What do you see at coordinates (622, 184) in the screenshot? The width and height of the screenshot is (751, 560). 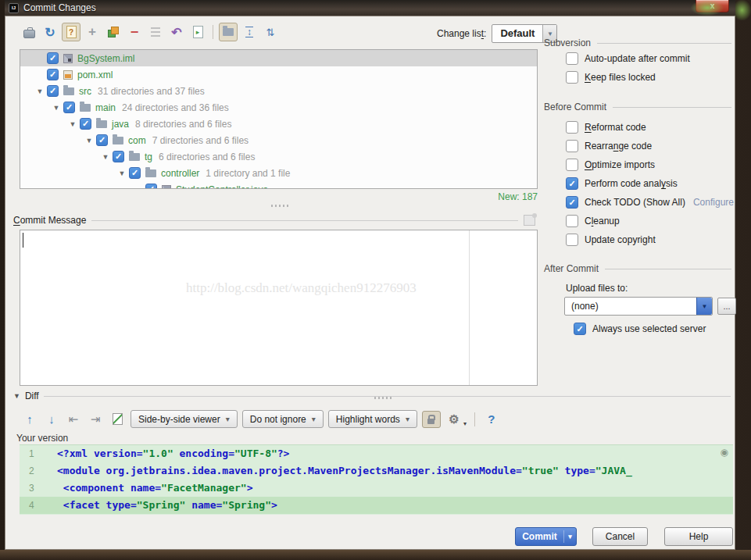 I see `option-perform-code-analysis: Perform code analysis` at bounding box center [622, 184].